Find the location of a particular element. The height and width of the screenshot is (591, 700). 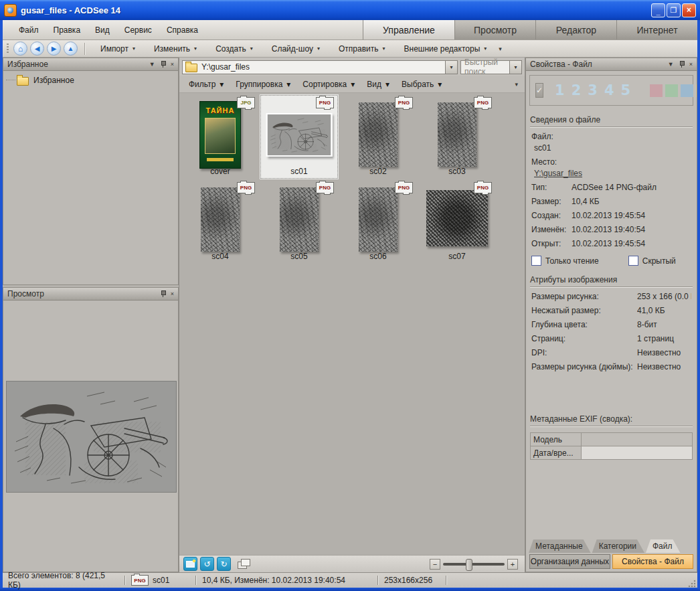

file-thumbnail-sc07: PNG sc07 is located at coordinates (457, 222).